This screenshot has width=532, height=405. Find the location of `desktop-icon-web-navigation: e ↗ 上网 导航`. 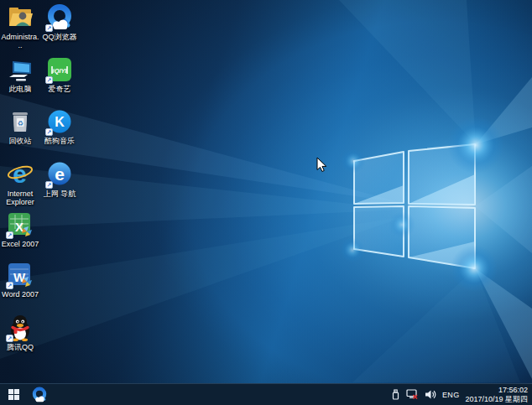

desktop-icon-web-navigation: e ↗ 上网 导航 is located at coordinates (60, 179).